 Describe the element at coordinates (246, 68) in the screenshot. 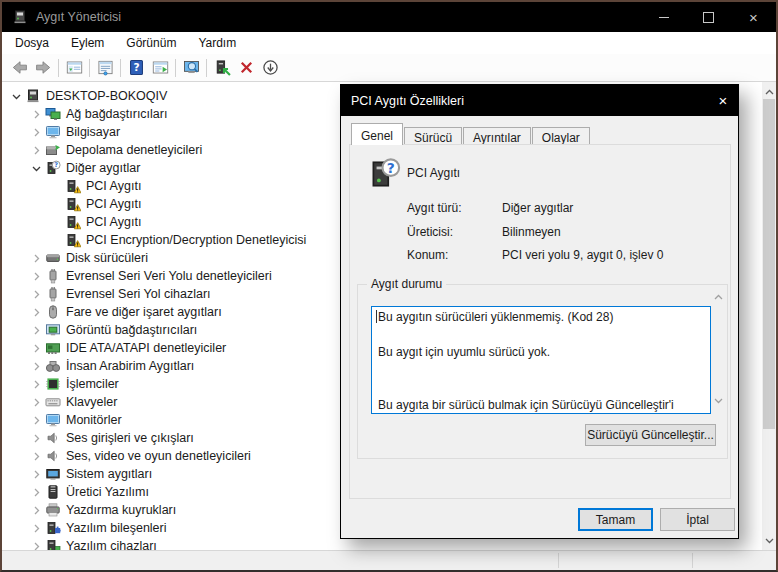

I see `uninstall-icon` at that location.